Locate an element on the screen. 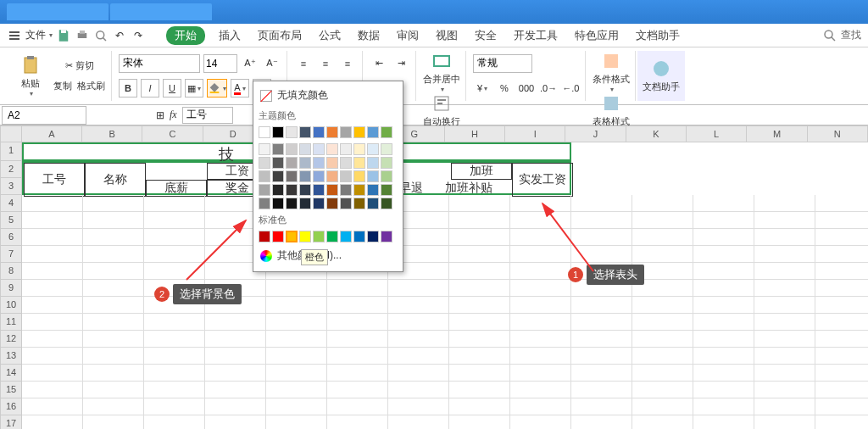 The image size is (868, 429). hdr-overtime: 加班 is located at coordinates (481, 171).